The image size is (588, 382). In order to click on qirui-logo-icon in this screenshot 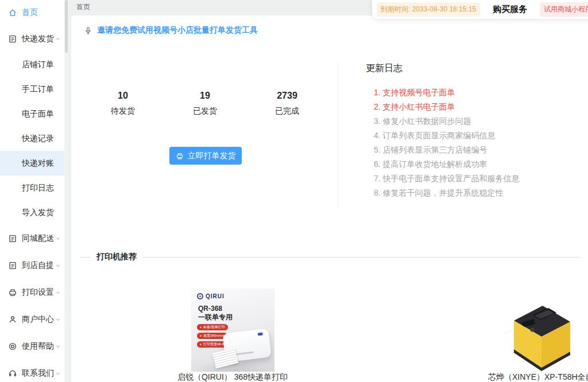, I will do `click(200, 296)`.